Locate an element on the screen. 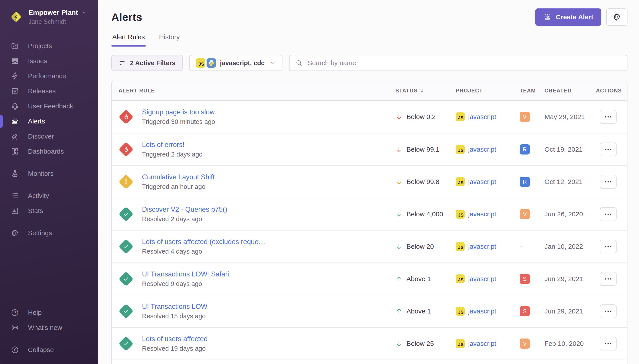 The height and width of the screenshot is (364, 639). sidebar-item-label: Settings is located at coordinates (40, 233).